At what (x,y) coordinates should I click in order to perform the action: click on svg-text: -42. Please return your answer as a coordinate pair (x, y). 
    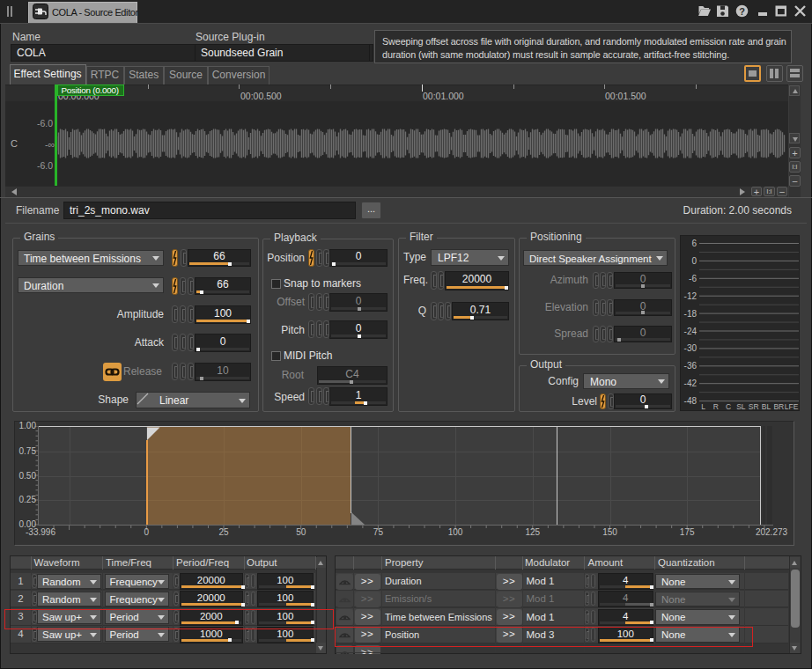
    Looking at the image, I should click on (690, 384).